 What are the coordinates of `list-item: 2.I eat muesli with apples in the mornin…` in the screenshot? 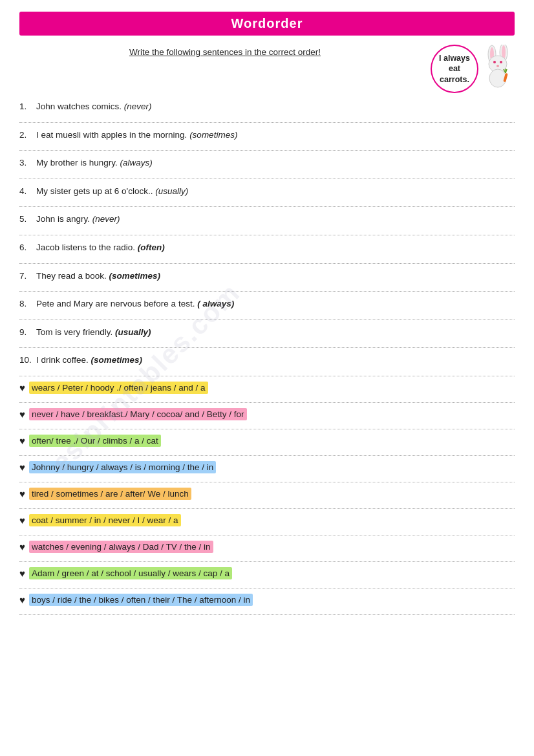 It's located at (267, 135).